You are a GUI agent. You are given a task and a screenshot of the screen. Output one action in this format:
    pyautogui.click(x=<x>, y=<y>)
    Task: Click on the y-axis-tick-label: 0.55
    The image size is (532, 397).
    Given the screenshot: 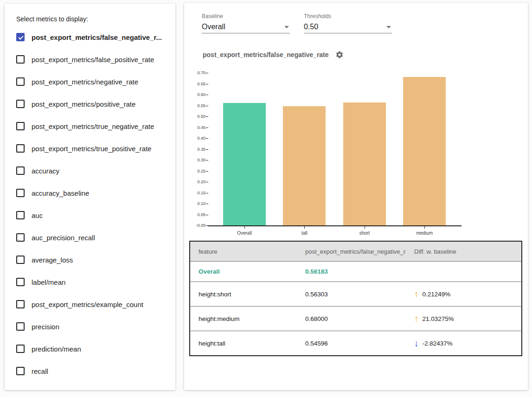 What is the action you would take?
    pyautogui.click(x=200, y=106)
    